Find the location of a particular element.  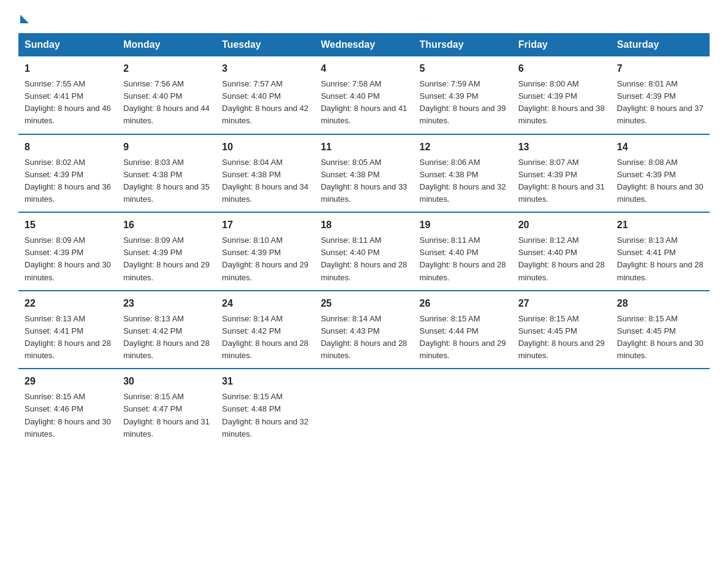

day-info: Sunrise: 8:15 AMSunset: 4:48 PMDaylight:… is located at coordinates (265, 415).